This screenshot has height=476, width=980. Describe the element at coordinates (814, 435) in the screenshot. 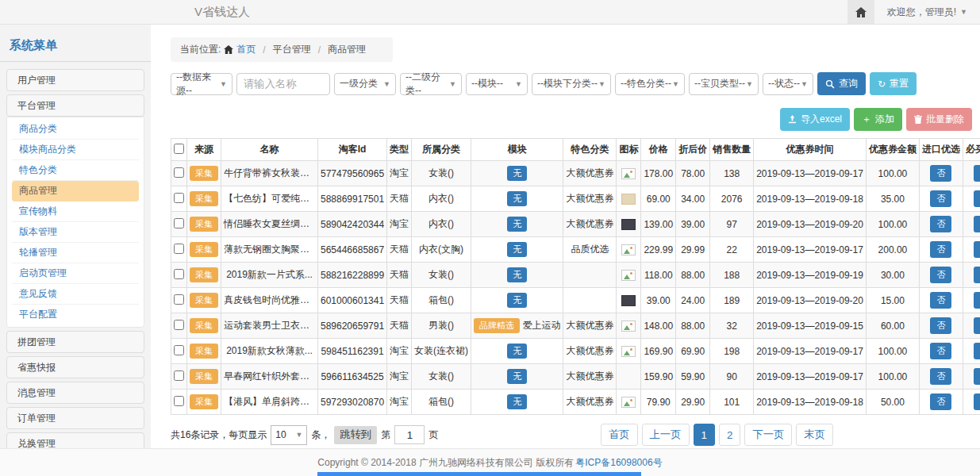

I see `last-page-button: 末页` at that location.